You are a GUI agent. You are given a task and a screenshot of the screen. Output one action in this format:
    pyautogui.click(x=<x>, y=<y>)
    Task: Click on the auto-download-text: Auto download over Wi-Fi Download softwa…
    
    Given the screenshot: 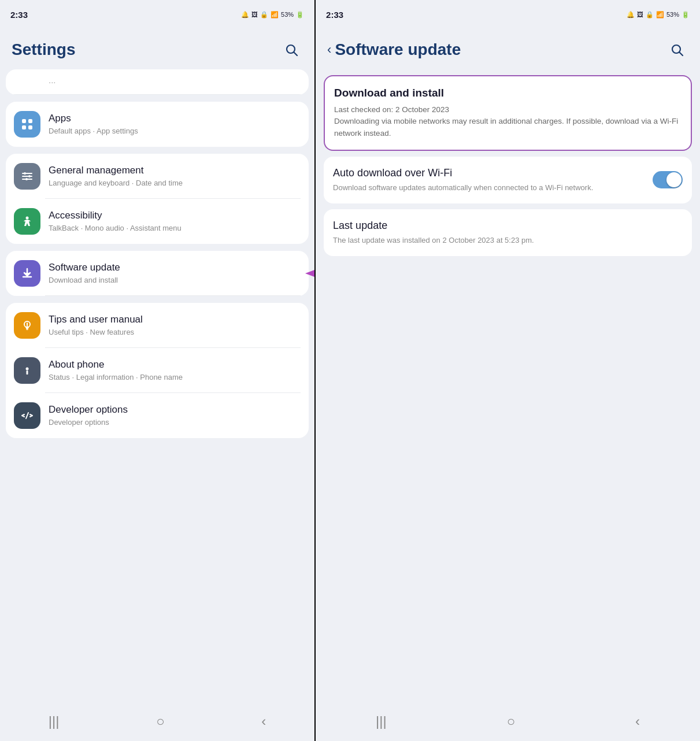 What is the action you would take?
    pyautogui.click(x=490, y=180)
    